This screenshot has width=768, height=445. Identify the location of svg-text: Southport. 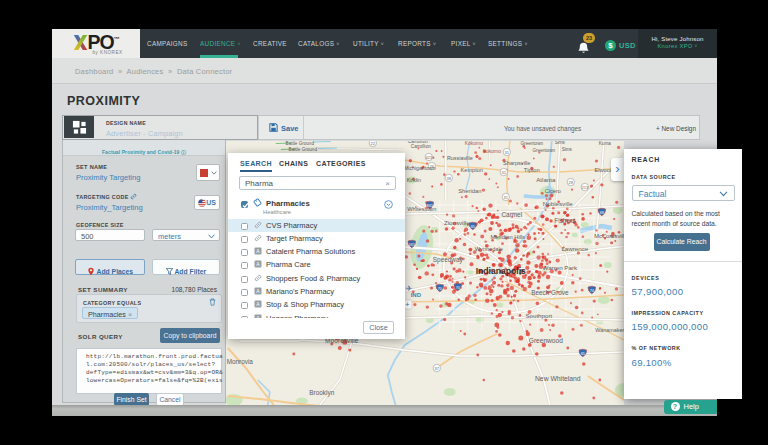
(538, 316).